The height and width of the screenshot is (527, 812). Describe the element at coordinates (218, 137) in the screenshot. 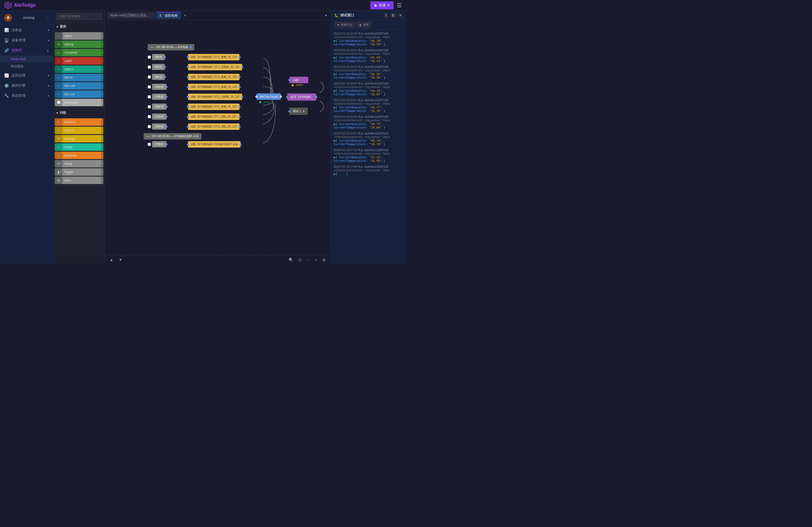

I see `canvas-wrapper: Node-red动态随机生成温湿度 5、读取电梯 + ▾` at that location.